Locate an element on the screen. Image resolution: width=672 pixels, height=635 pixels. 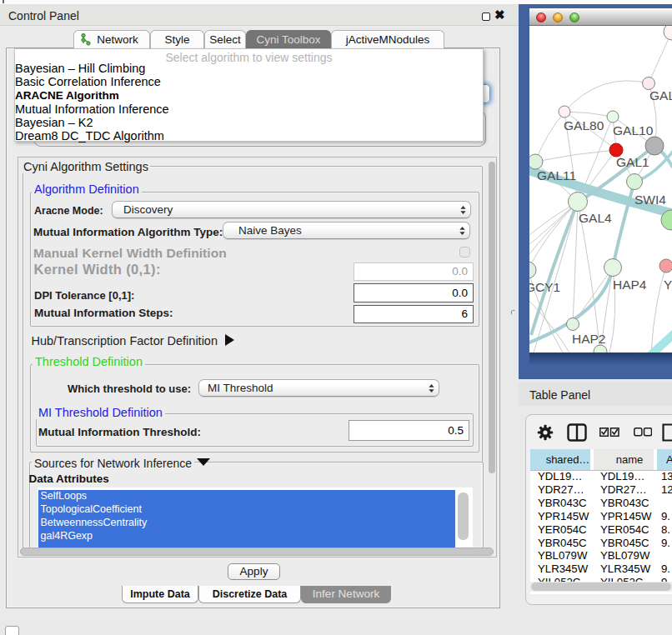
svg-text: GAL80 is located at coordinates (584, 125).